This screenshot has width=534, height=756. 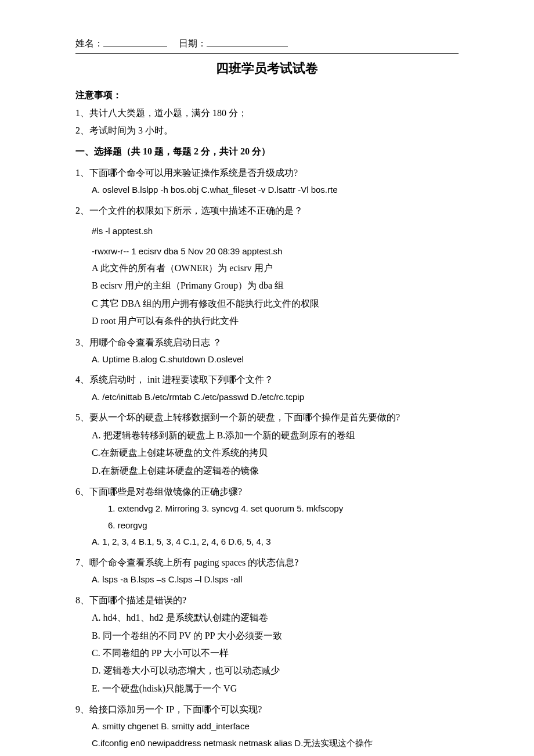 I want to click on q8-option-a: A. hd4、hd1、hd2 是系统默认创建的逻辑卷, so click(x=267, y=618).